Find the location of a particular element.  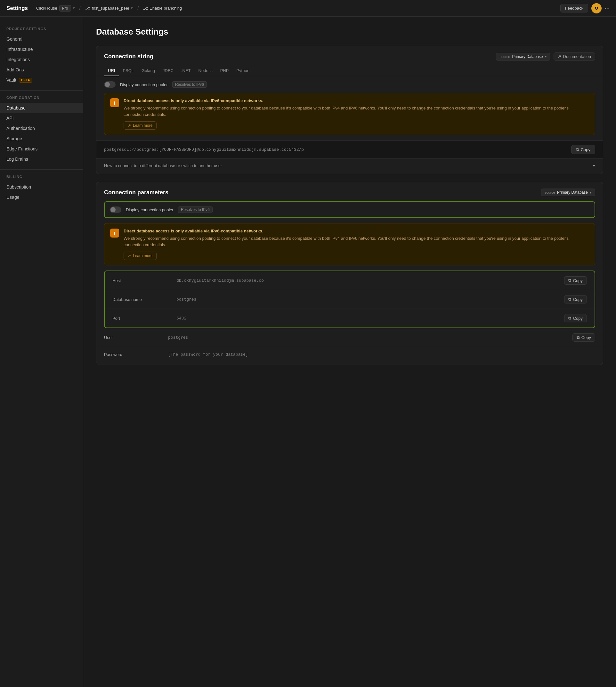

copy-label: Copy is located at coordinates (586, 150).